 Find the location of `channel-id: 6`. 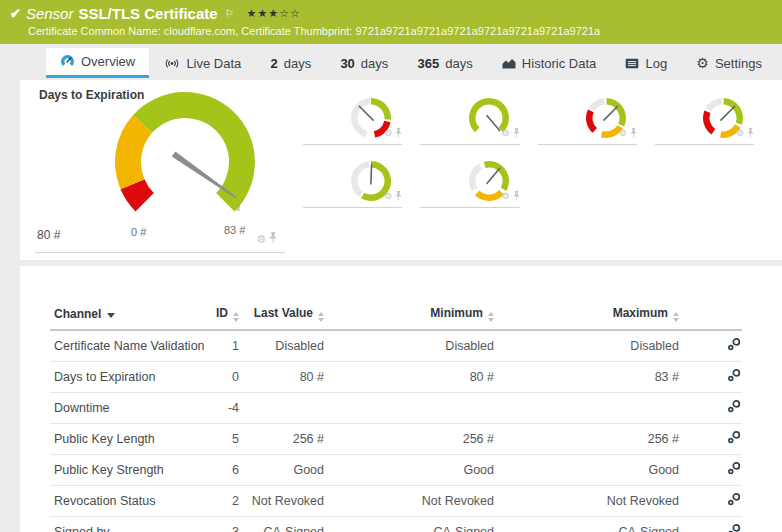

channel-id: 6 is located at coordinates (224, 470).